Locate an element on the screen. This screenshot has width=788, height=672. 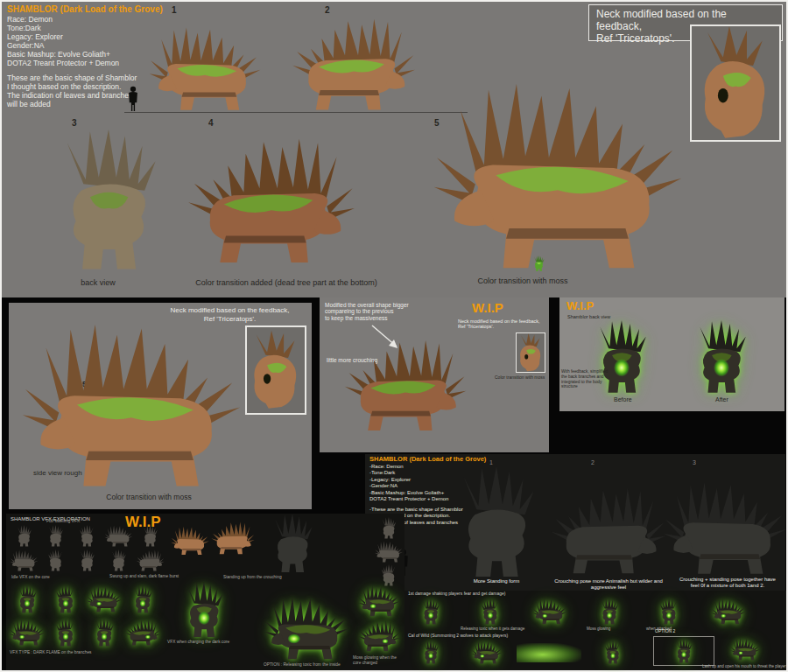
vfx-note-8: Moss glowing when the core charged is located at coordinates (378, 660).